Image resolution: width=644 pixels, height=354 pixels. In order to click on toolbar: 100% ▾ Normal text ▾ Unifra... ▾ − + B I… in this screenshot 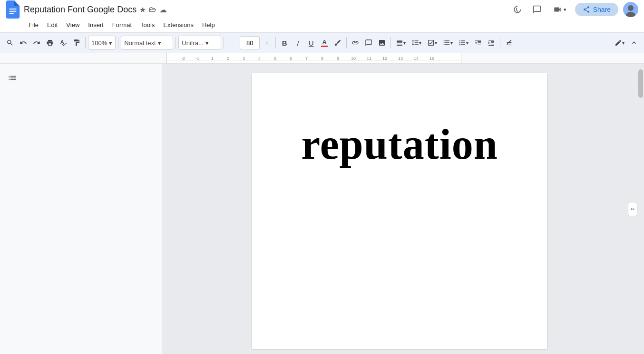, I will do `click(322, 43)`.